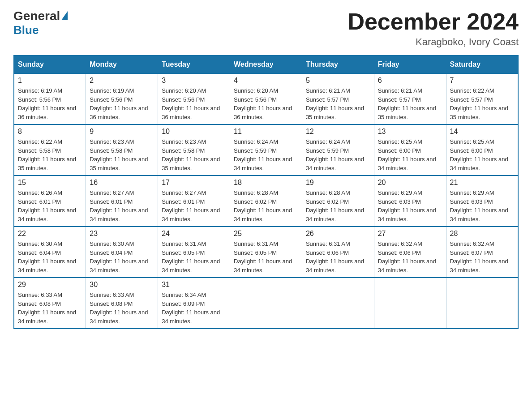  What do you see at coordinates (50, 234) in the screenshot?
I see `day-number: 22` at bounding box center [50, 234].